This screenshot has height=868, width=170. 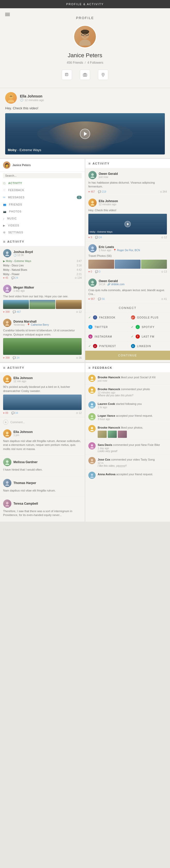 What do you see at coordinates (42, 274) in the screenshot?
I see `track-item: Moby - Flower 2:21` at bounding box center [42, 274].